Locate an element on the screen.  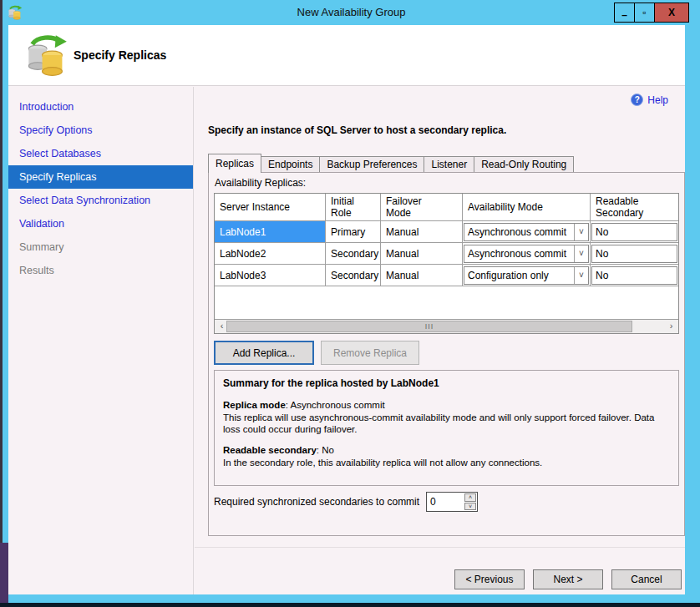
close-button: X is located at coordinates (672, 13).